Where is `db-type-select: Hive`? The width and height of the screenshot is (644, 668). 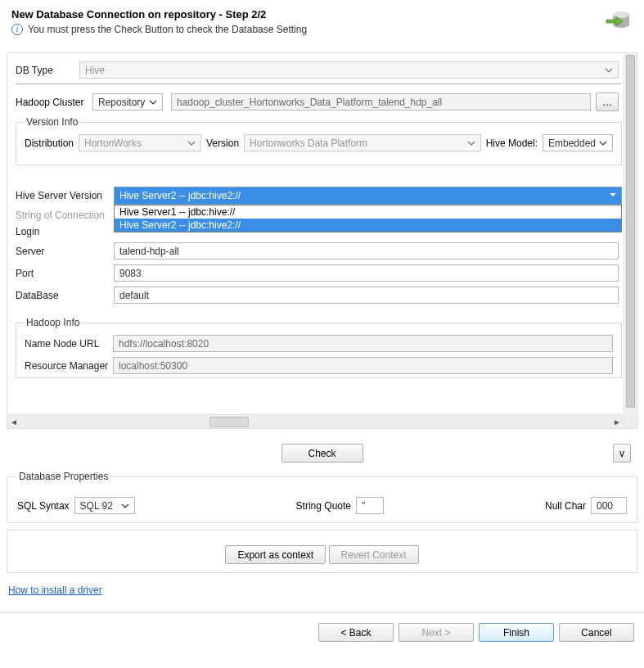
db-type-select: Hive is located at coordinates (349, 70).